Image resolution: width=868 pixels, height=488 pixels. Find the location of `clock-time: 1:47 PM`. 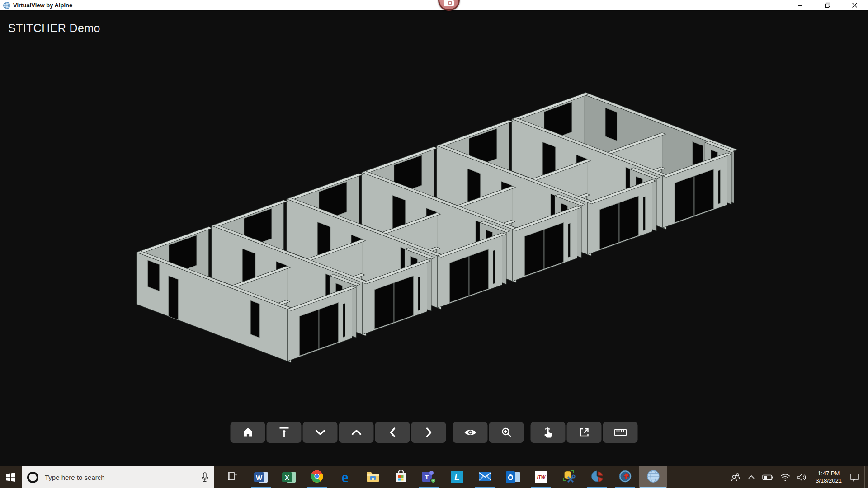

clock-time: 1:47 PM is located at coordinates (829, 474).